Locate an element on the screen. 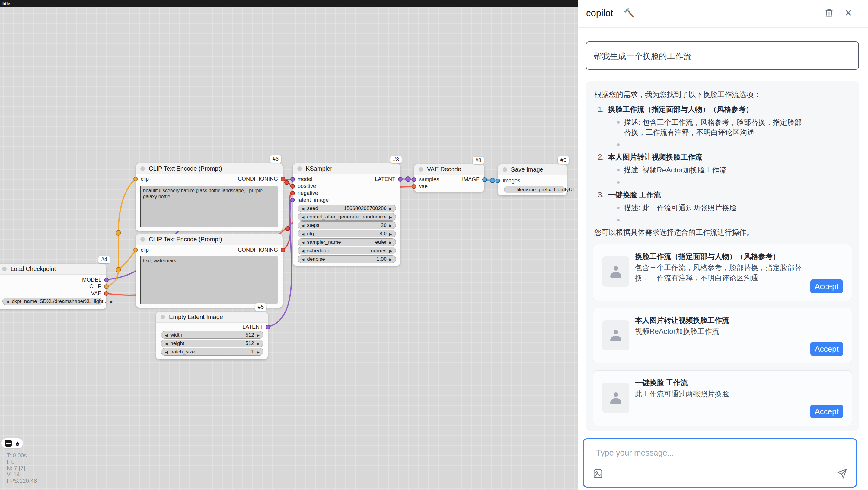 The width and height of the screenshot is (868, 490). node-title-bar: Save Image is located at coordinates (532, 170).